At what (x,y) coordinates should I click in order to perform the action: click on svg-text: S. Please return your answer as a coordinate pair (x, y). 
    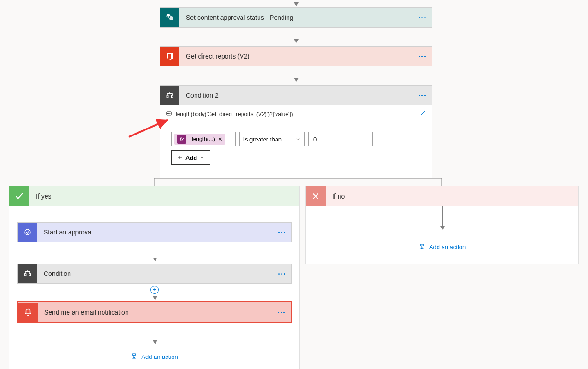
    Looking at the image, I should click on (168, 17).